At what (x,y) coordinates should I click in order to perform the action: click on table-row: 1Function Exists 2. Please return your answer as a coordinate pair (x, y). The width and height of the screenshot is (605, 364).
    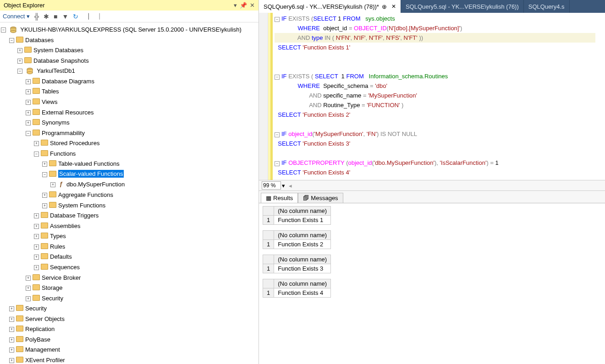
    Looking at the image, I should click on (297, 244).